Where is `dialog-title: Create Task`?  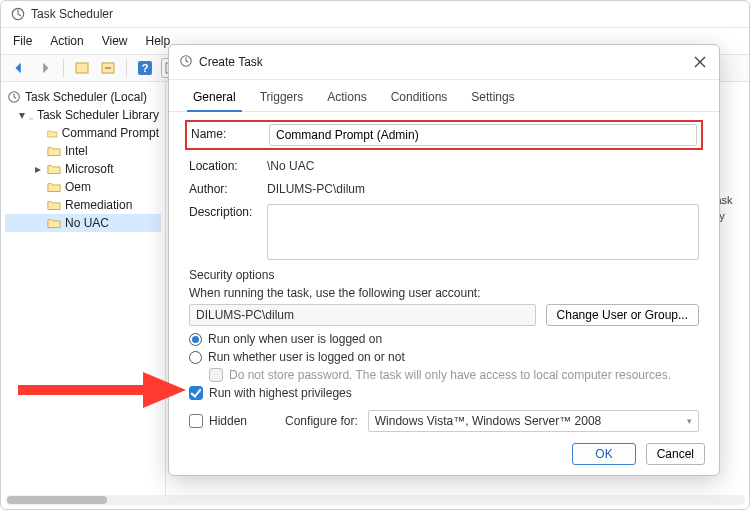 dialog-title: Create Task is located at coordinates (231, 62).